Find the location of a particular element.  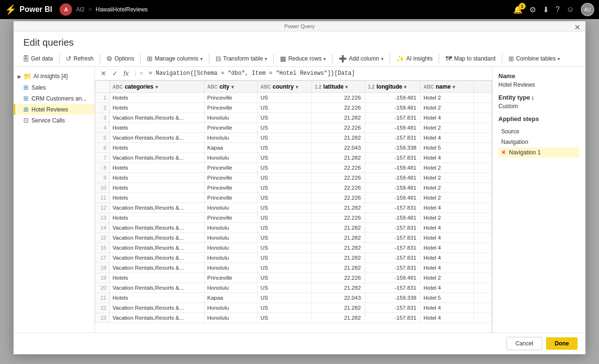

filter-latitude: ▾ is located at coordinates (346, 87).